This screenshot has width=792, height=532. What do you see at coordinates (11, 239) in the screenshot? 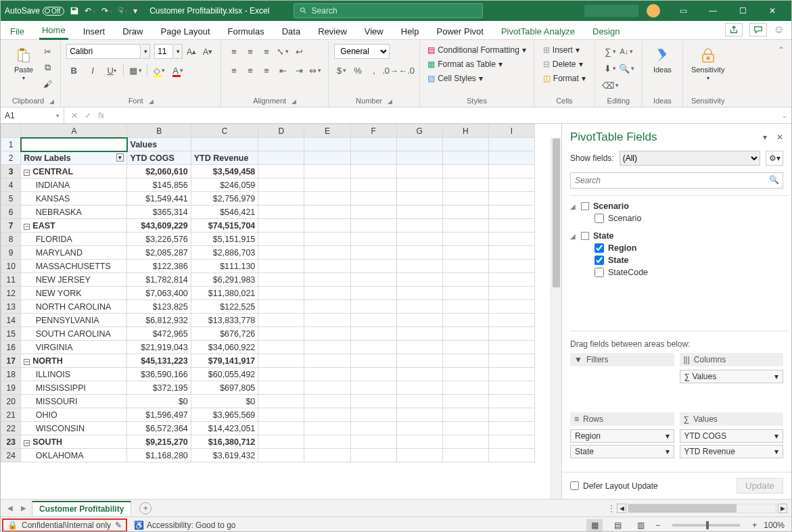
I see `row-header: 8` at bounding box center [11, 239].